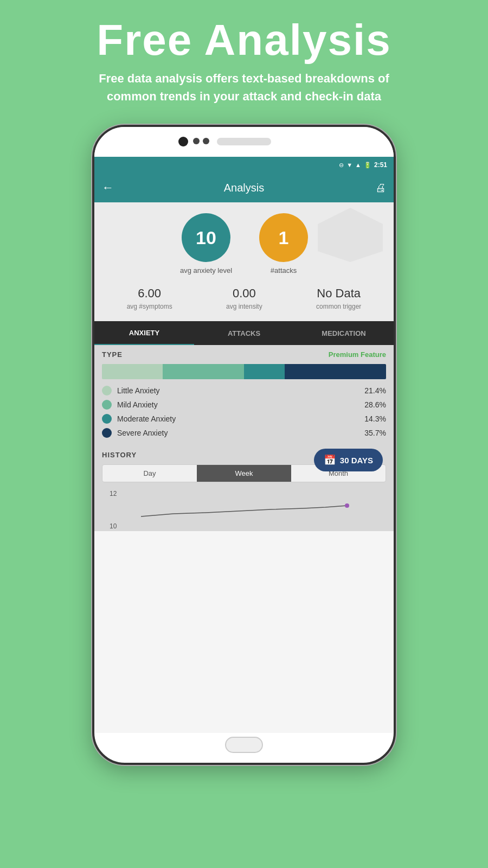  What do you see at coordinates (142, 433) in the screenshot?
I see `severe-anxiety-name: Severe Anxiety` at bounding box center [142, 433].